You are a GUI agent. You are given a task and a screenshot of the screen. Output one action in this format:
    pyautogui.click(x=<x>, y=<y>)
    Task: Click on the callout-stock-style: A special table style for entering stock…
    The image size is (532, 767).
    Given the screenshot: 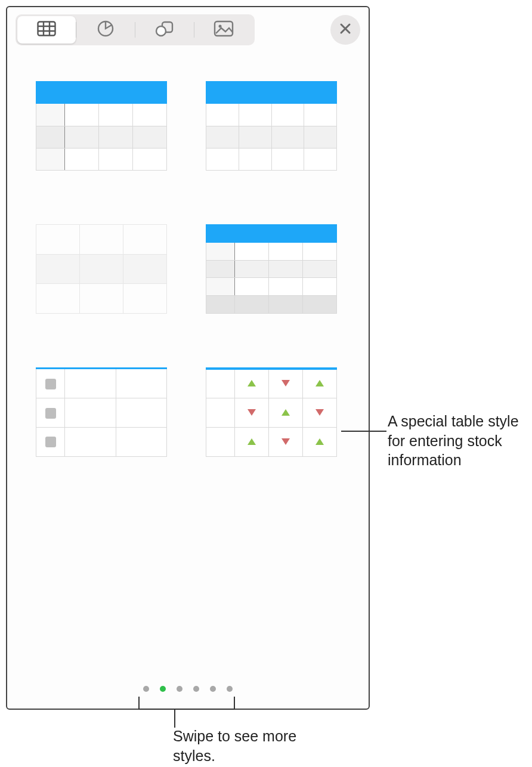 What is the action you would take?
    pyautogui.click(x=458, y=441)
    